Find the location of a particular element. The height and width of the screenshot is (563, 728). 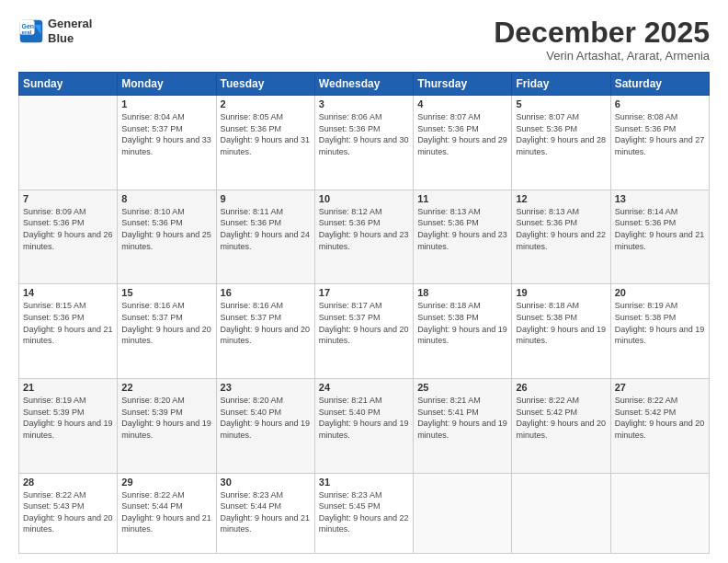

daylight-text: Daylight: 9 hours and 23 minutes. is located at coordinates (364, 241).